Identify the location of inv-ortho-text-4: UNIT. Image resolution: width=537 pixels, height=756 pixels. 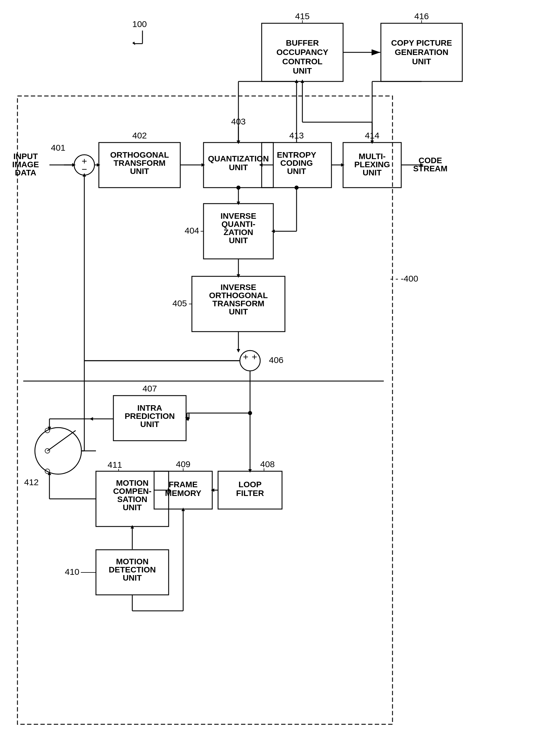
(238, 312).